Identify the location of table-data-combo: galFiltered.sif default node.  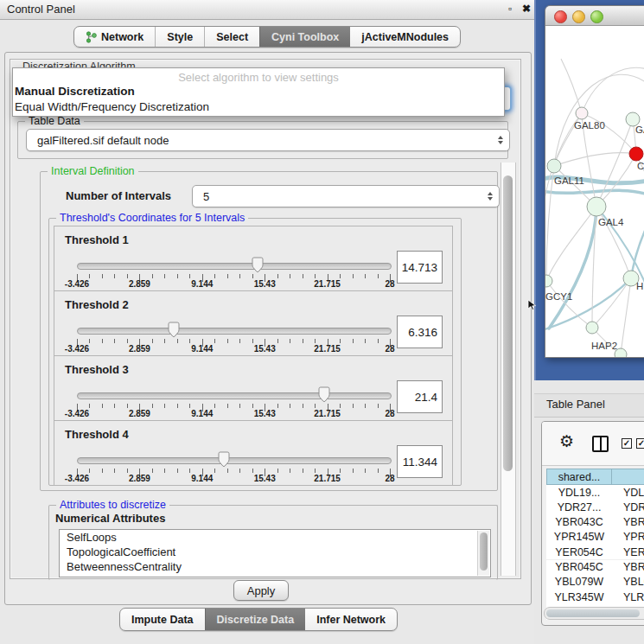
(268, 140).